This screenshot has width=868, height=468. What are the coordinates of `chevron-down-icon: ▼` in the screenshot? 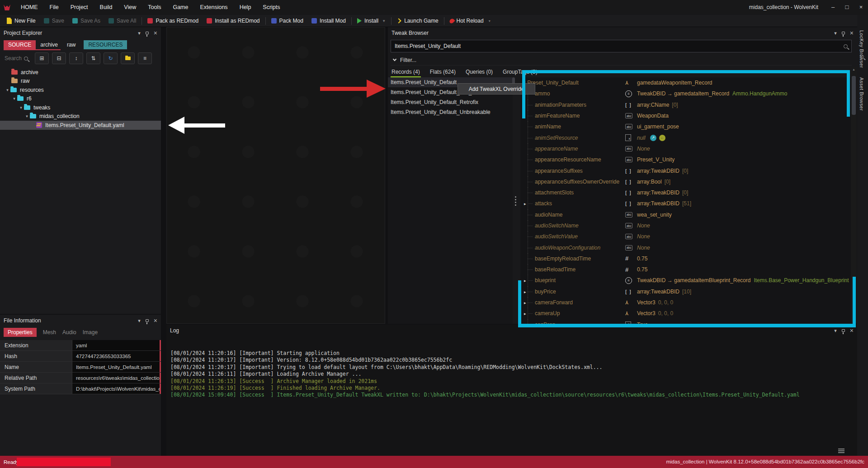 It's located at (384, 21).